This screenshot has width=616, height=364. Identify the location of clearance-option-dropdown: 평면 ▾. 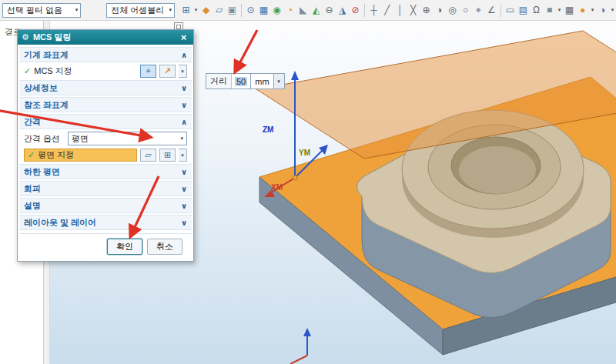
(128, 139).